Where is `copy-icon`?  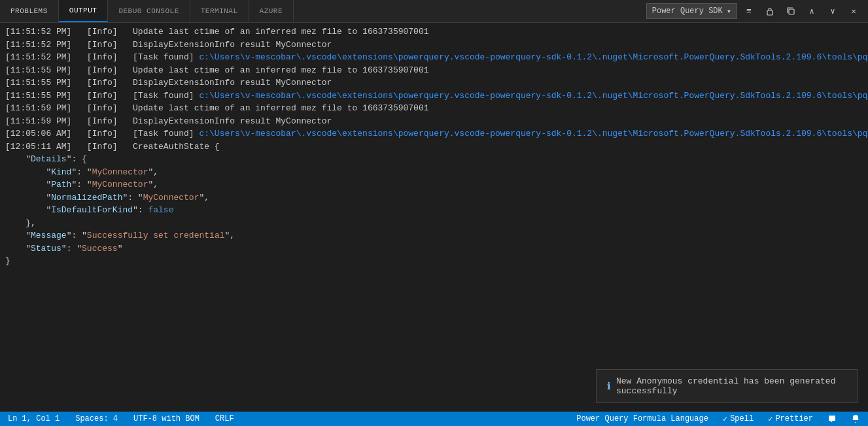 copy-icon is located at coordinates (791, 11).